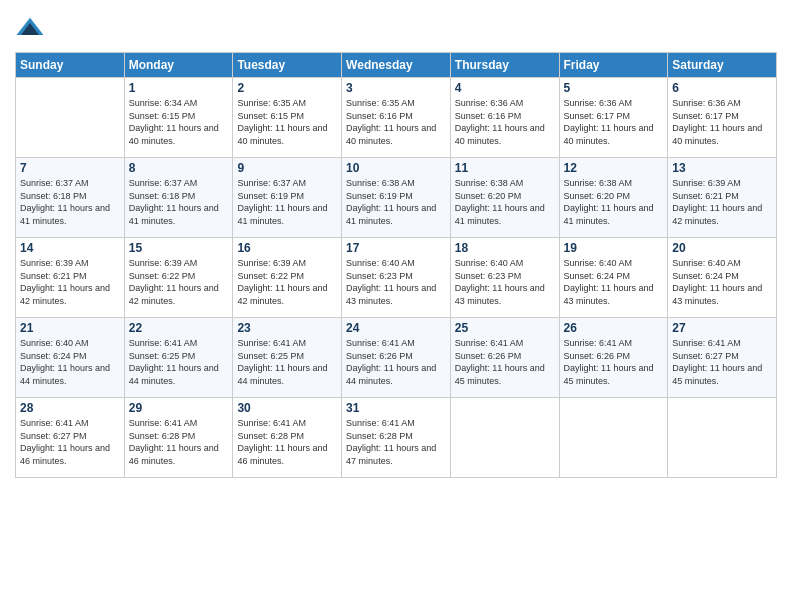 This screenshot has height=612, width=792. Describe the element at coordinates (706, 276) in the screenshot. I see `sunset-text: Sunset: 6:24 PM` at that location.